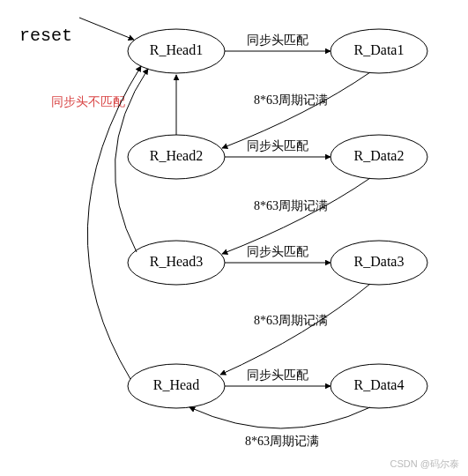 The height and width of the screenshot is (476, 468). Describe the element at coordinates (176, 155) in the screenshot. I see `node-r-head2-label: R_Head2` at that location.